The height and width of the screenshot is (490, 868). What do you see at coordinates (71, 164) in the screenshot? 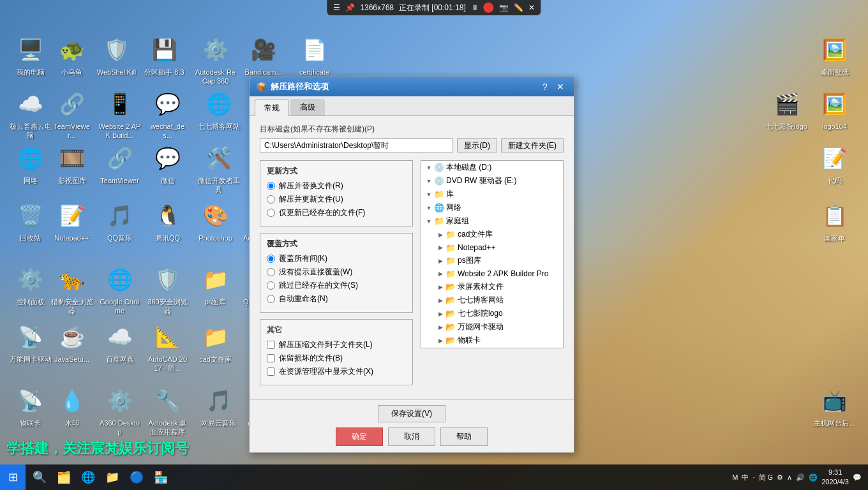
I see `desktop-icon-mediaplayer: 🎞️ 影视图库` at bounding box center [71, 164].